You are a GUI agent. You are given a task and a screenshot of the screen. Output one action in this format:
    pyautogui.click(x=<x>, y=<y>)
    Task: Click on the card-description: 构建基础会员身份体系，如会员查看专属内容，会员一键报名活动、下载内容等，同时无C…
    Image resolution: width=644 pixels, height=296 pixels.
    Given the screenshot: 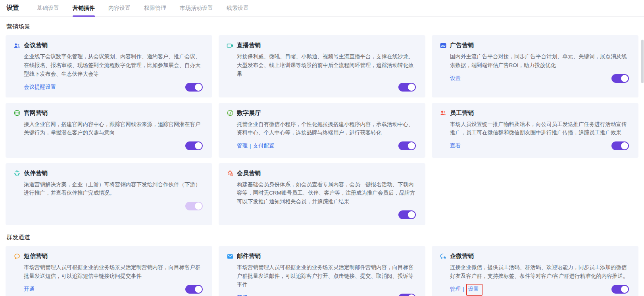 What is the action you would take?
    pyautogui.click(x=326, y=193)
    